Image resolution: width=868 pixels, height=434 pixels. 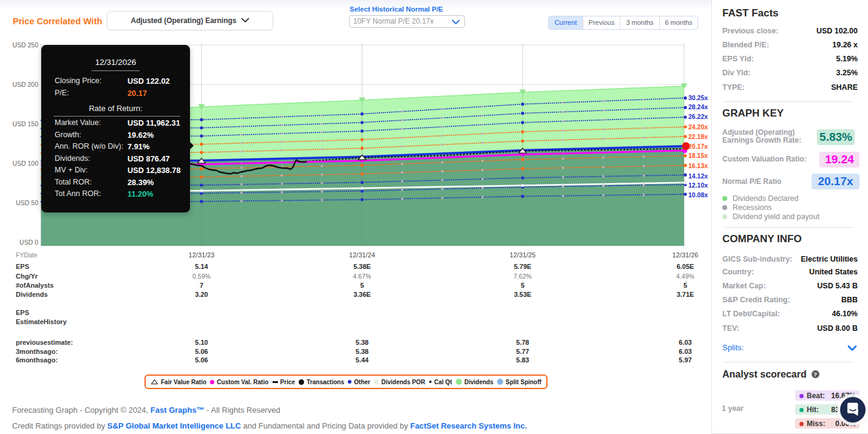 I want to click on svg-text: 16.13x, so click(x=698, y=166).